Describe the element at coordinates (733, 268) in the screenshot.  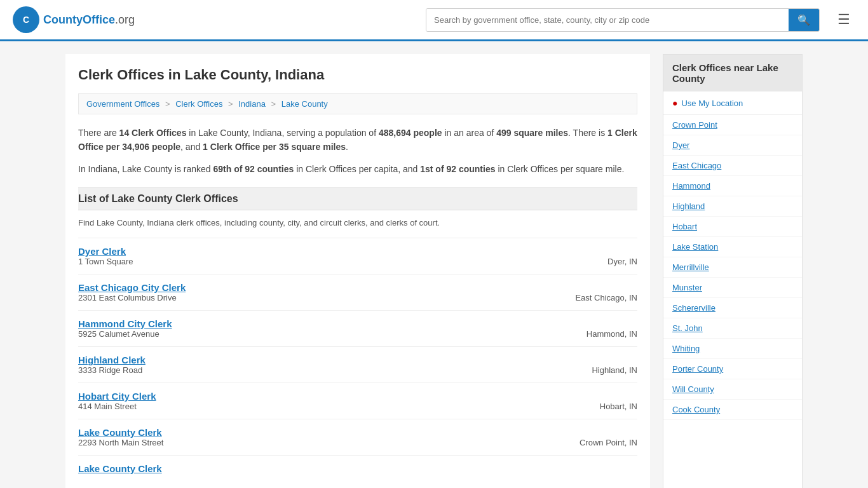
I see `sidebar-item-merrillville: Merrillville` at that location.